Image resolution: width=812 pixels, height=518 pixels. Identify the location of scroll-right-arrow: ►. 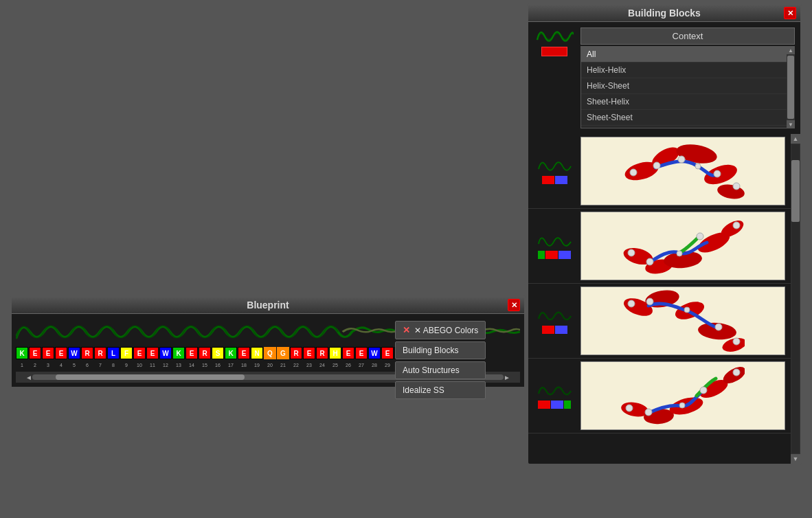
(507, 378).